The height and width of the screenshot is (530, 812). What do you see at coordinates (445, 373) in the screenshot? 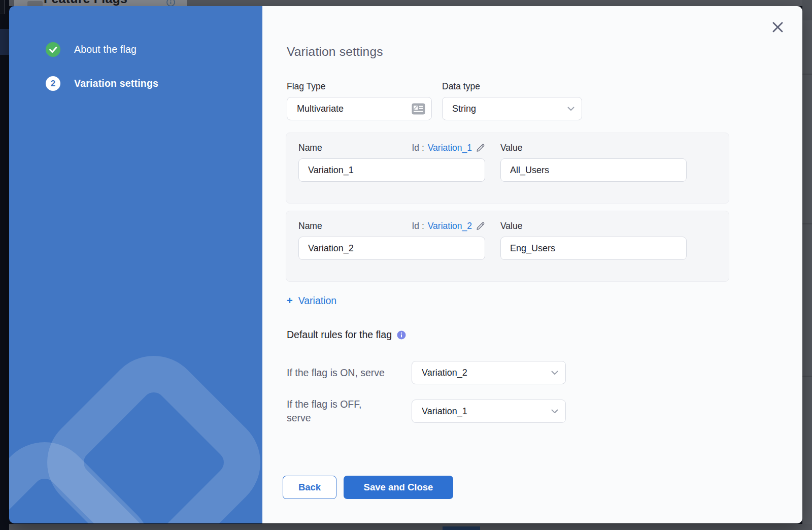
I see `flag-on-serve-value: Variation_2` at bounding box center [445, 373].